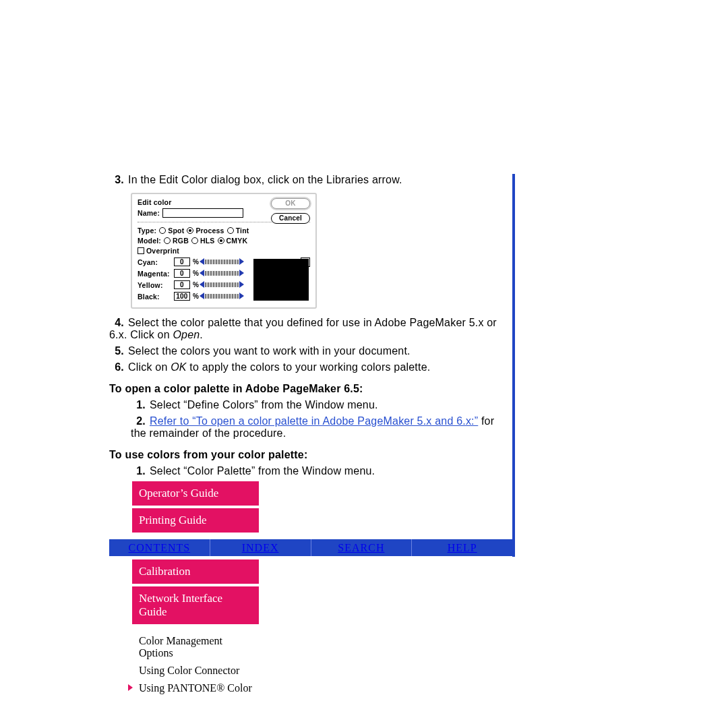 The image size is (728, 728). I want to click on nav-sub-pantone: Using PANTONE® Color, so click(195, 688).